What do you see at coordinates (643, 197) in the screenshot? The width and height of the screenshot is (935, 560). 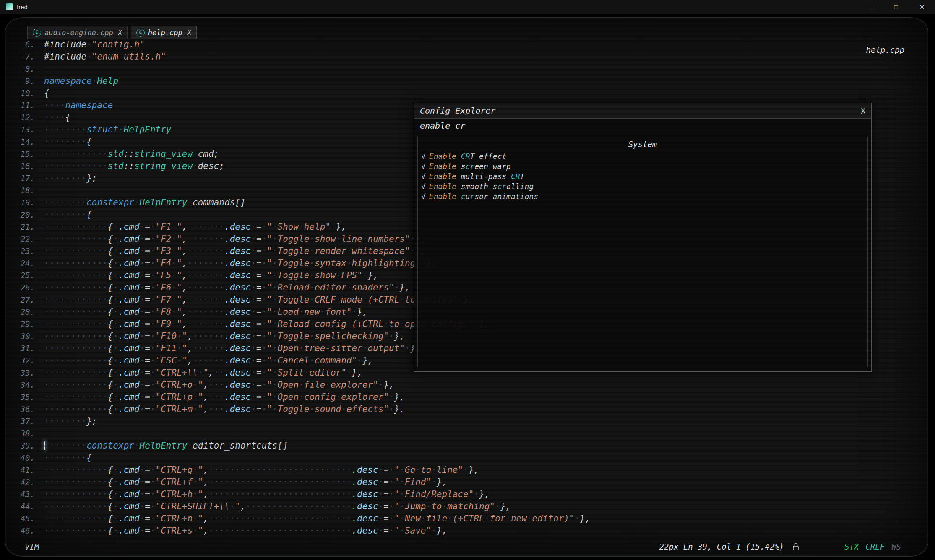 I see `config-option: √Enable cursor animations` at bounding box center [643, 197].